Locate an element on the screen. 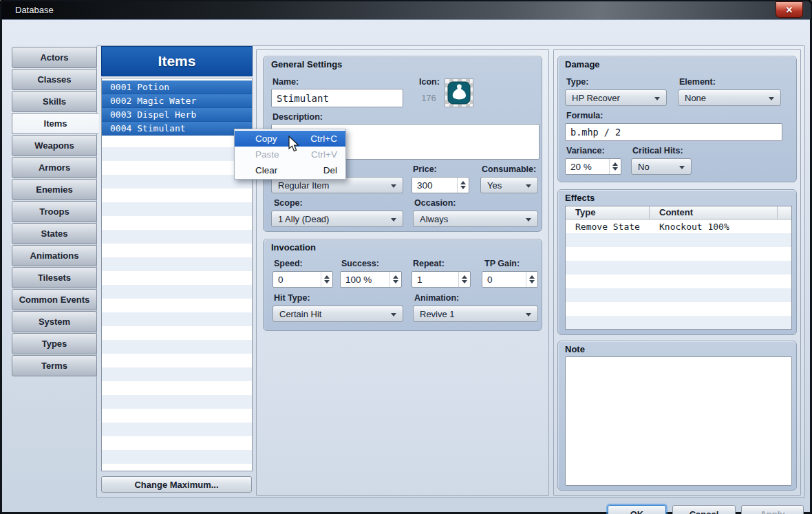 The width and height of the screenshot is (812, 514). tab-label: Enemies is located at coordinates (54, 190).